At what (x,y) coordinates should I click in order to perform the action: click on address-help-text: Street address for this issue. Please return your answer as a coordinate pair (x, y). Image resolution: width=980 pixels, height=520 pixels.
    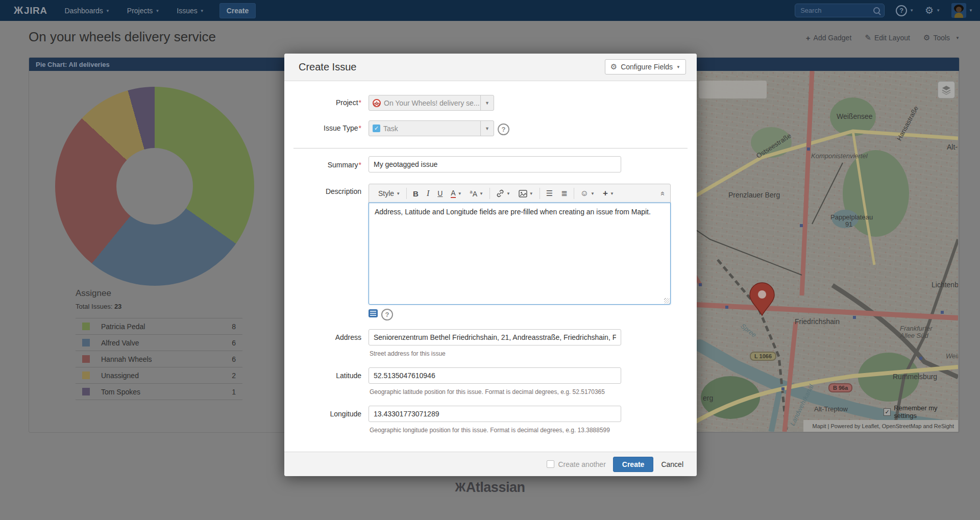
    Looking at the image, I should click on (407, 354).